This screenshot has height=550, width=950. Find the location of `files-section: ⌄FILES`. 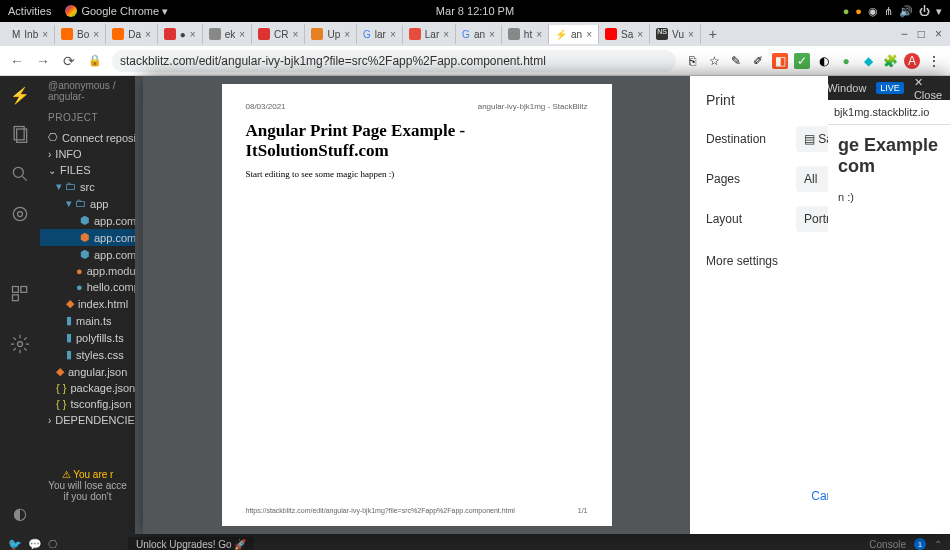

files-section: ⌄FILES is located at coordinates (88, 170).